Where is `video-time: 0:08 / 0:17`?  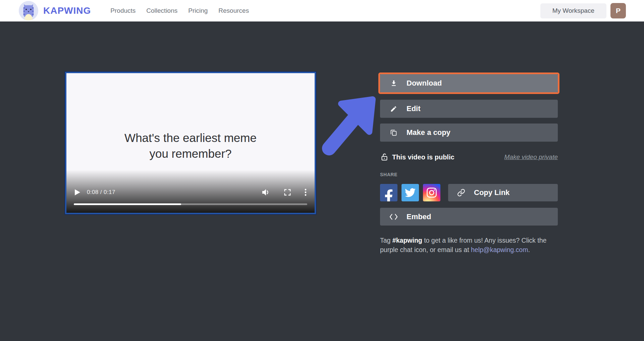
video-time: 0:08 / 0:17 is located at coordinates (101, 192).